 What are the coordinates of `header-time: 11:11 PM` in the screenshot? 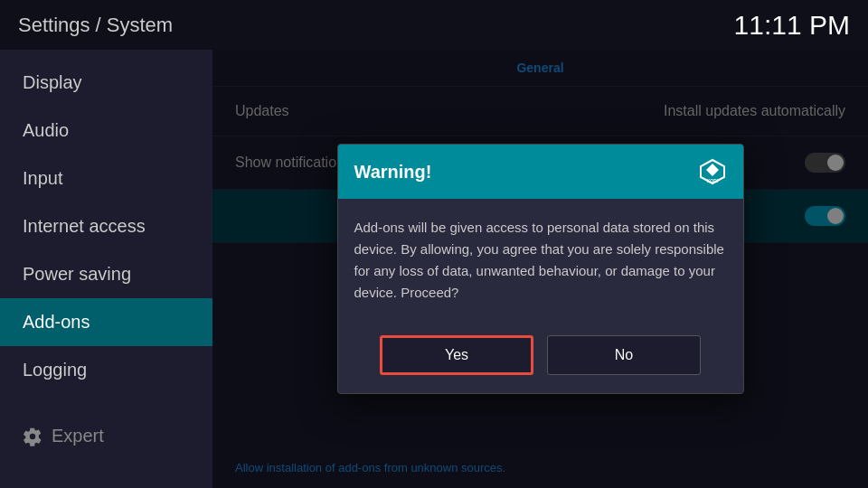 It's located at (792, 25).